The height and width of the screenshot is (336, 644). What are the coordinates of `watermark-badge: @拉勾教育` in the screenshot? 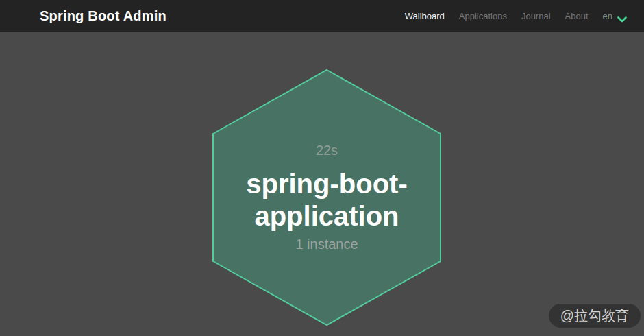 It's located at (595, 315).